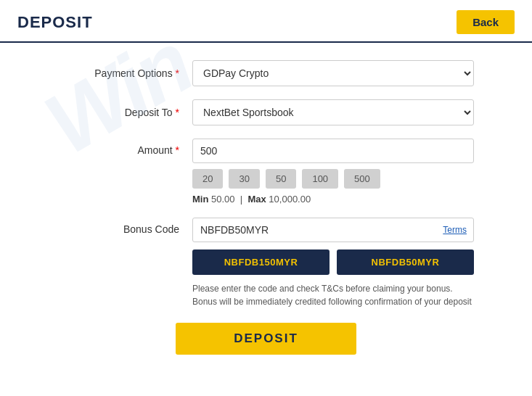 Image resolution: width=532 pixels, height=396 pixels. I want to click on header: DEPOSIT Back, so click(266, 22).